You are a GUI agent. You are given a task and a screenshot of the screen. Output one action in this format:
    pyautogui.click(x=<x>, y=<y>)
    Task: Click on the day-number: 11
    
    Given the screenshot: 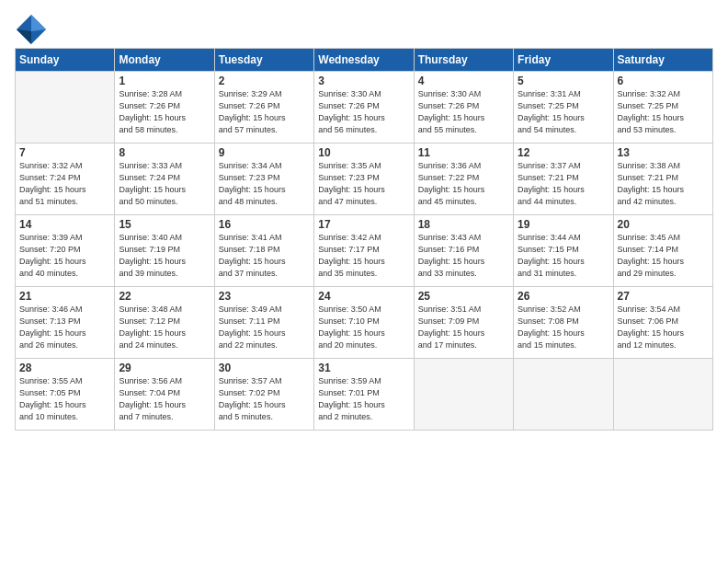 What is the action you would take?
    pyautogui.click(x=463, y=153)
    